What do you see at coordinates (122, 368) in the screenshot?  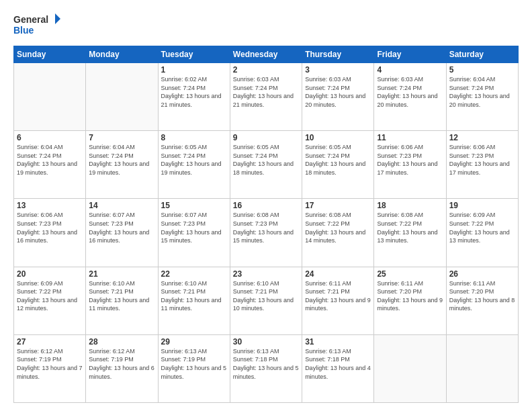 I see `calendar-day-cell: 28Sunrise: 6:12 AMSunset: 7:19 PMDayligh…` at bounding box center [122, 368].